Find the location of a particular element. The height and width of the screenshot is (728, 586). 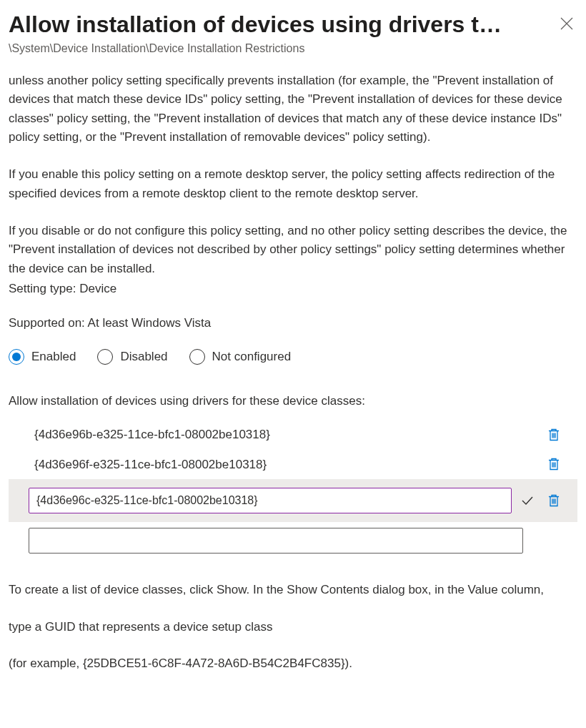

footer-paragraph: (for example, {25DBCE51-6C8F-4A72-8A6D-B… is located at coordinates (293, 664).